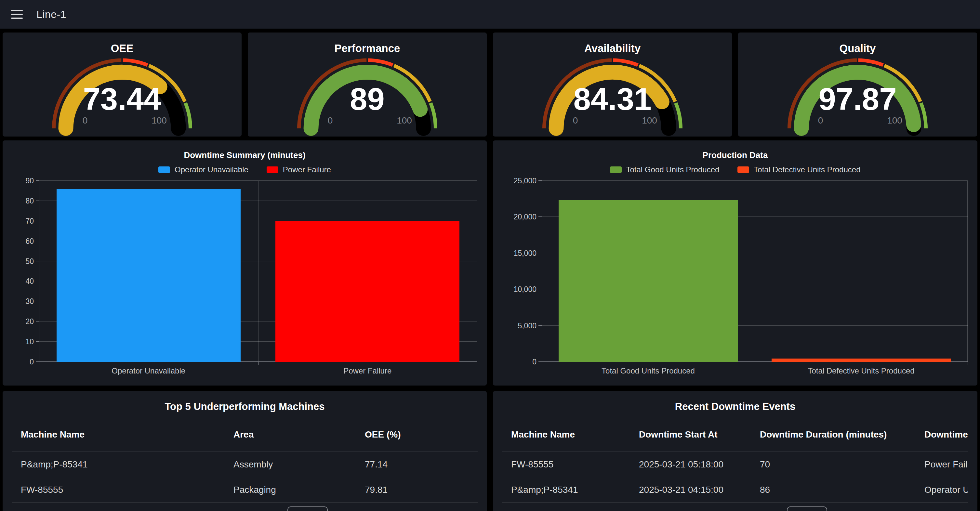  Describe the element at coordinates (525, 217) in the screenshot. I see `y-tick-label: 20,000` at that location.